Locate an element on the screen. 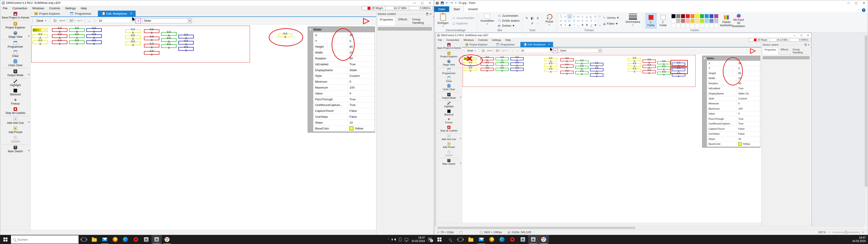 Image resolution: width=868 pixels, height=244 pixels. shape-button: ✚ is located at coordinates (587, 25).